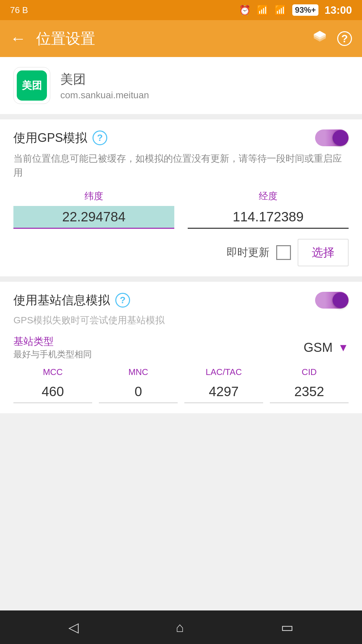 The width and height of the screenshot is (362, 644). Describe the element at coordinates (332, 39) in the screenshot. I see `app-bar-actions: ?` at that location.